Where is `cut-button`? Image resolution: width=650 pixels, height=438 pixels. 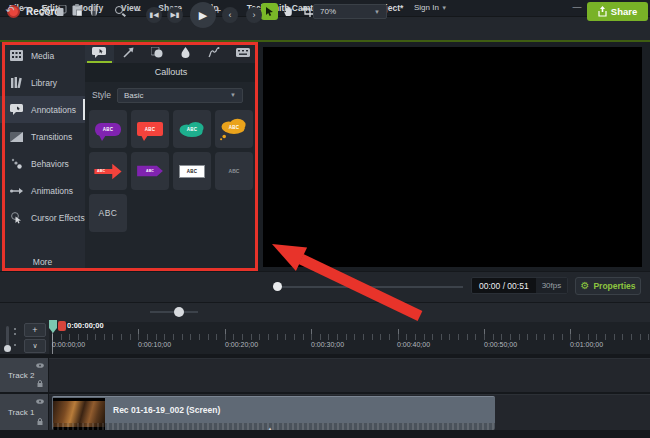 cut-button is located at coordinates (45, 10).